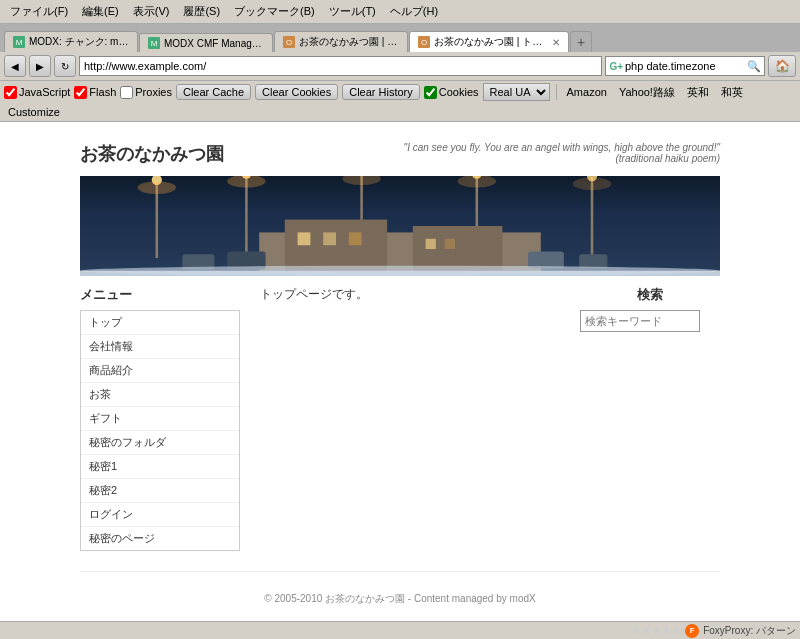 This screenshot has height=639, width=800. What do you see at coordinates (10, 92) in the screenshot?
I see `javascript-checkbox` at bounding box center [10, 92].